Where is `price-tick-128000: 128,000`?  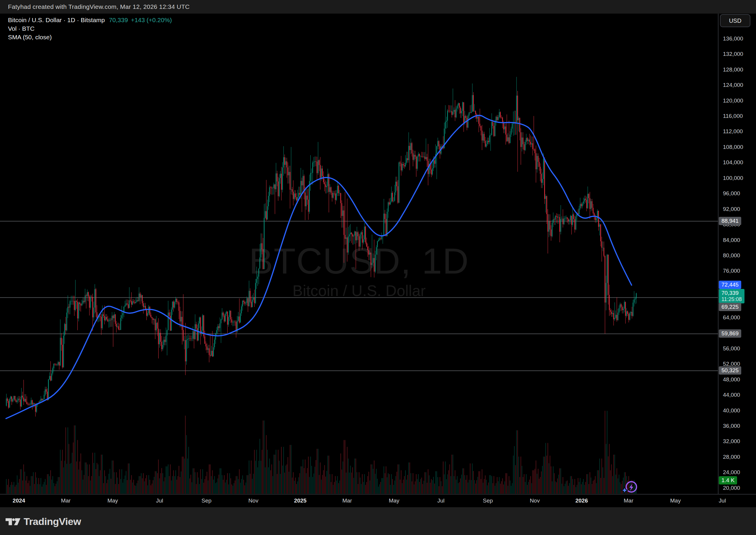 price-tick-128000: 128,000 is located at coordinates (733, 70).